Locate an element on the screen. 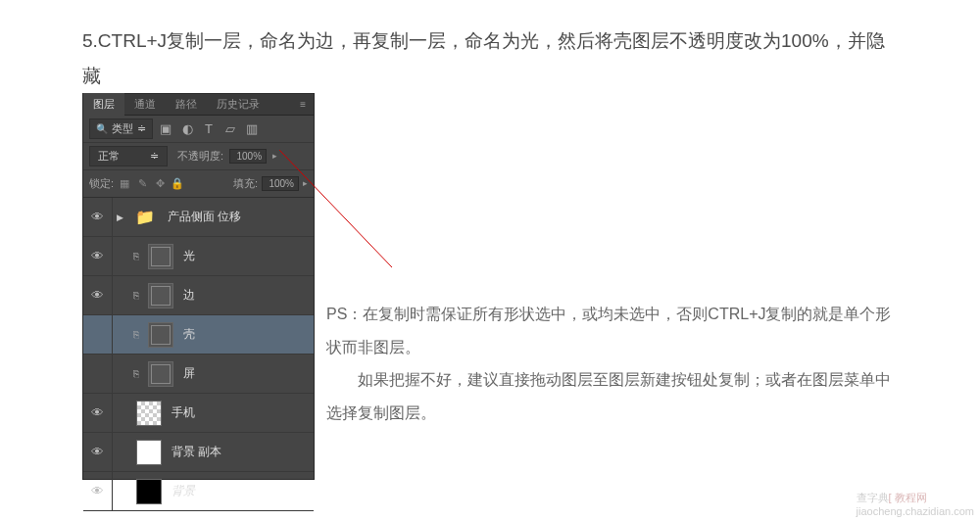 This screenshot has height=521, width=980. layer-name: 产品侧面 位移 is located at coordinates (204, 217).